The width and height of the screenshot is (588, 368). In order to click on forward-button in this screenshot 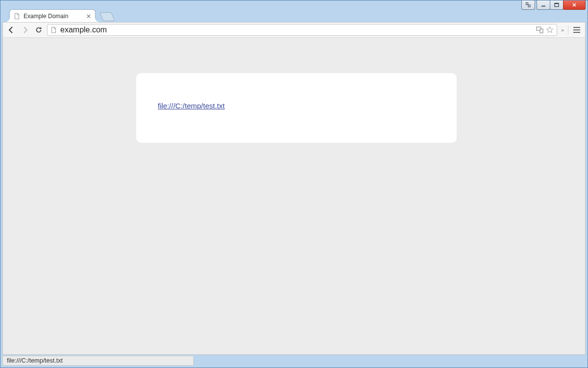, I will do `click(25, 30)`.